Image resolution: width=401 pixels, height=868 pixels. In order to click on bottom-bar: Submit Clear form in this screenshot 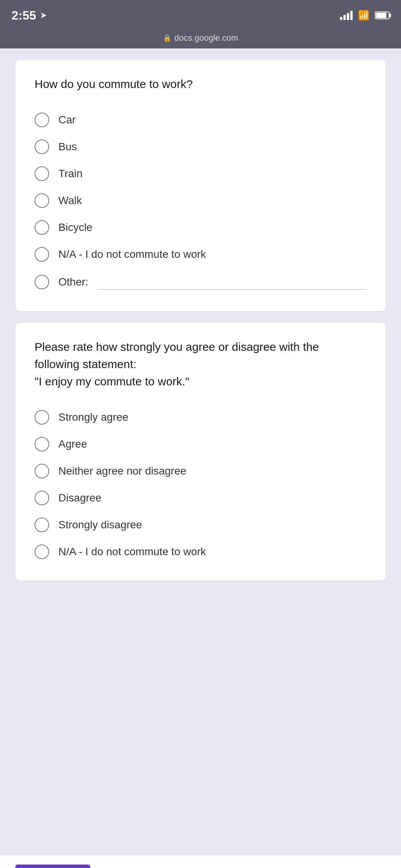, I will do `click(200, 861)`.